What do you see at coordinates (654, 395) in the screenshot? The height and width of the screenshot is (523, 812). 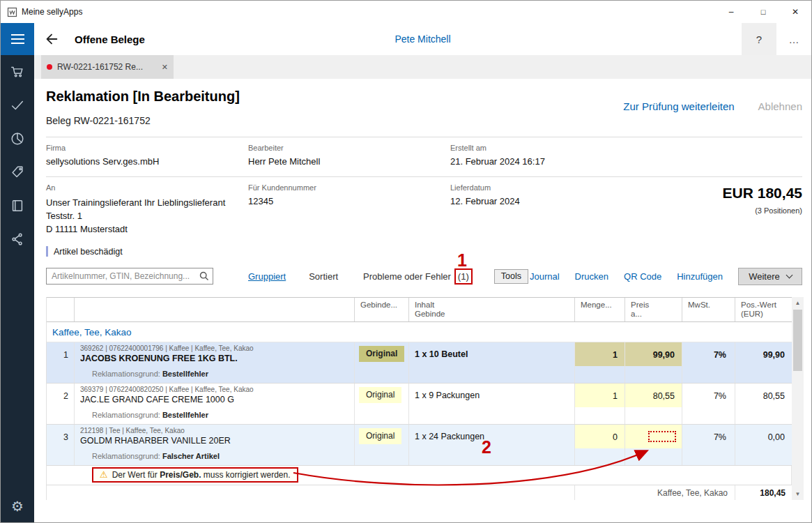 I see `preis-cell: 80,55` at bounding box center [654, 395].